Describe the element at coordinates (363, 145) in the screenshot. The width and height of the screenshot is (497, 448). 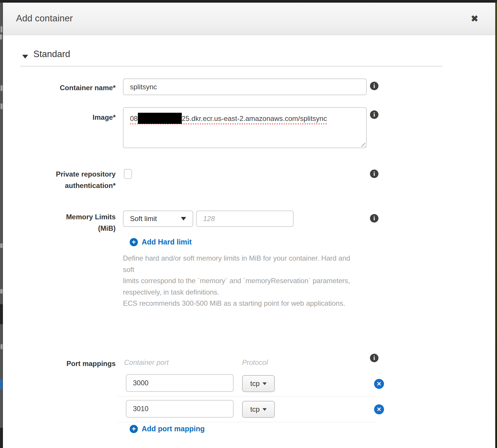
I see `textarea-resize-handle-icon` at that location.